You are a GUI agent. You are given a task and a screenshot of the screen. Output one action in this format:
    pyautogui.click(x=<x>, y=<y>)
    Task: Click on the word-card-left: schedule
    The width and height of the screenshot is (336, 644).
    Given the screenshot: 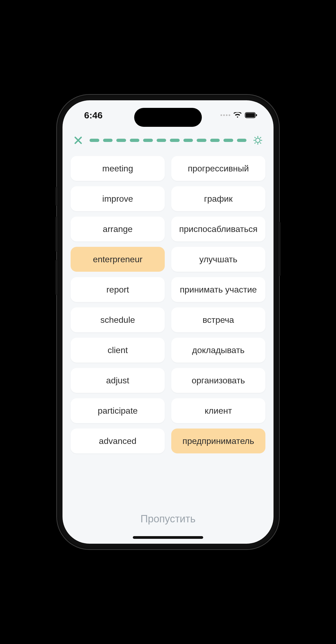 What is the action you would take?
    pyautogui.click(x=118, y=320)
    